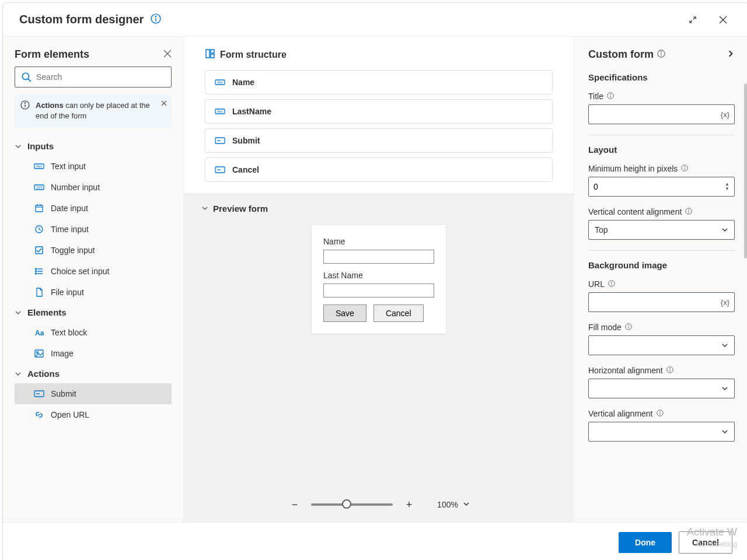 The image size is (747, 560). What do you see at coordinates (662, 114) in the screenshot?
I see `title-input: {x}` at bounding box center [662, 114].